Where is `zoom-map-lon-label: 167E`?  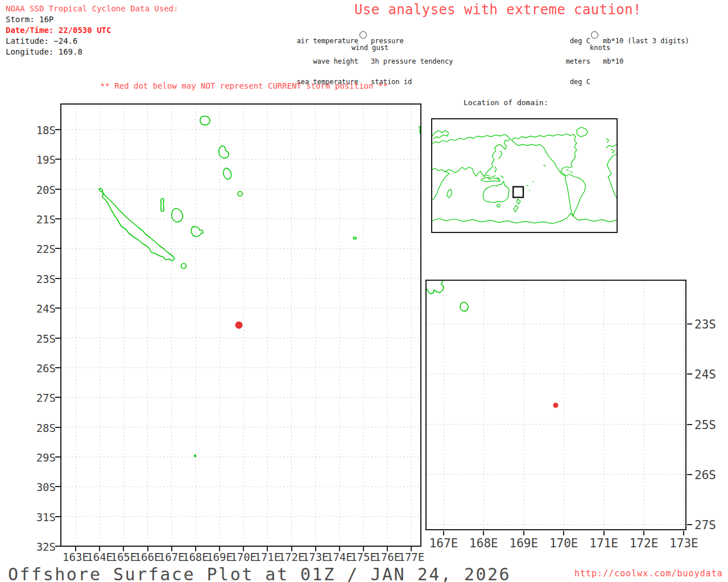
zoom-map-lon-label: 167E is located at coordinates (444, 543).